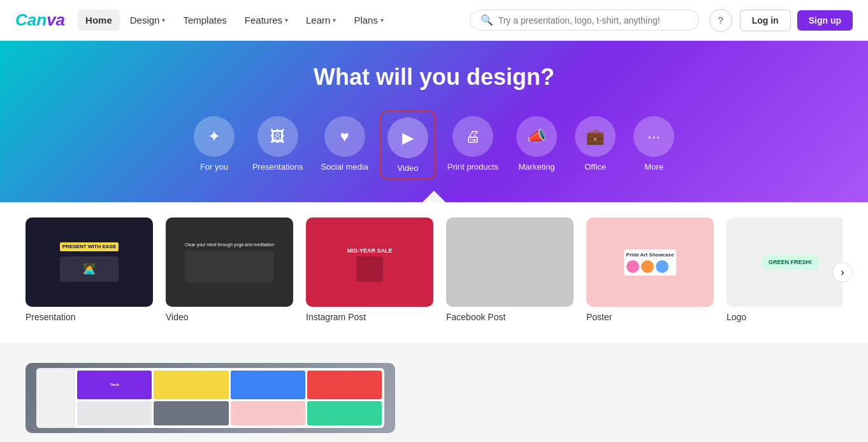  What do you see at coordinates (318, 20) in the screenshot?
I see `nav-learn-label: Learn` at bounding box center [318, 20].